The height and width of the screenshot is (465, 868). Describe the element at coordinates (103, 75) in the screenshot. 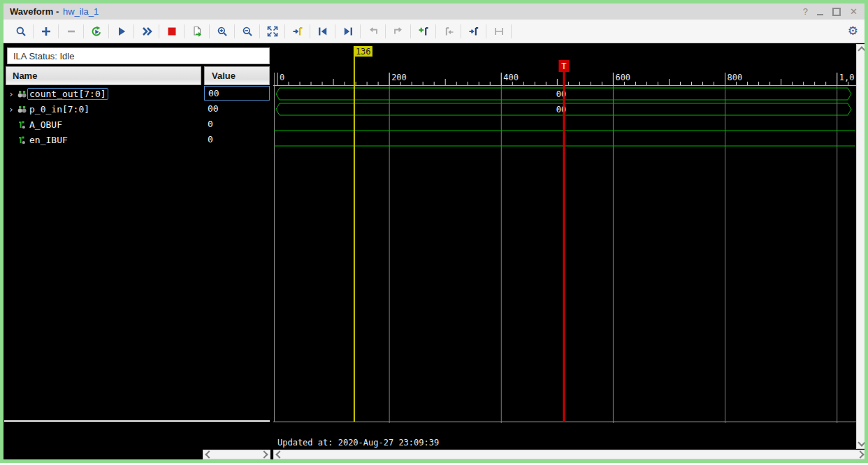

I see `column-header-name: Name` at that location.